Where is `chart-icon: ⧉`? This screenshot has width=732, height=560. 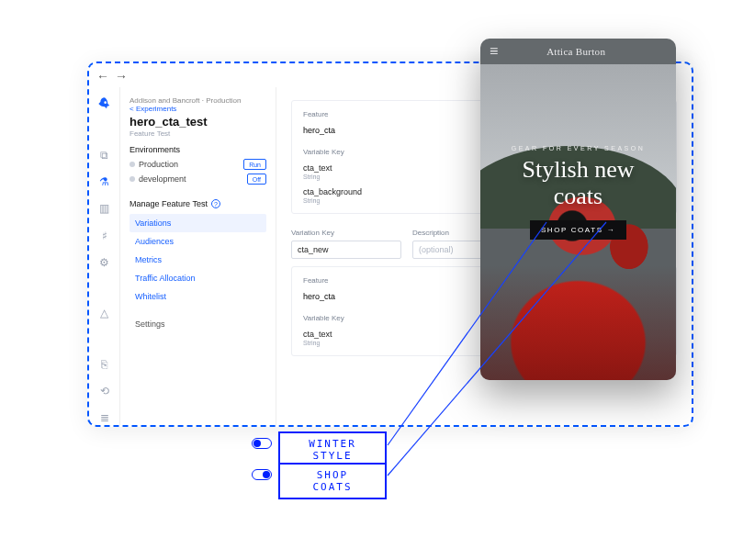 chart-icon: ⧉ is located at coordinates (105, 154).